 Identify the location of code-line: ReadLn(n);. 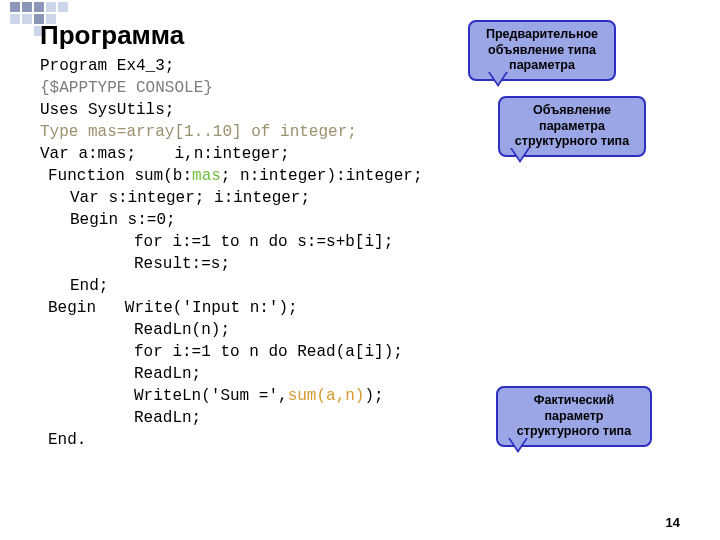
(370, 330).